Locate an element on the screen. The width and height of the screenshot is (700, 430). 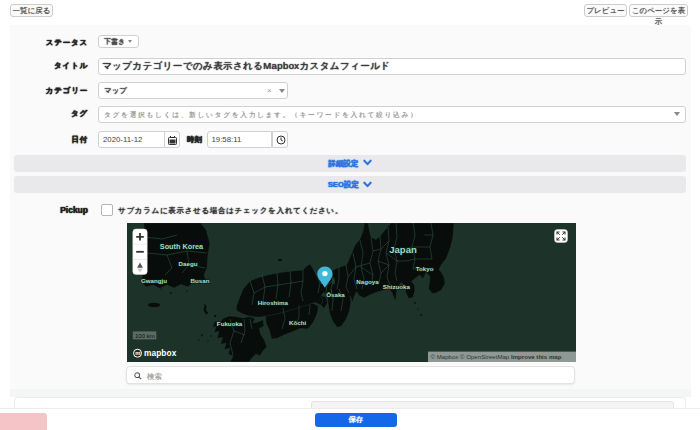
svg-text: Hiroshima is located at coordinates (274, 302).